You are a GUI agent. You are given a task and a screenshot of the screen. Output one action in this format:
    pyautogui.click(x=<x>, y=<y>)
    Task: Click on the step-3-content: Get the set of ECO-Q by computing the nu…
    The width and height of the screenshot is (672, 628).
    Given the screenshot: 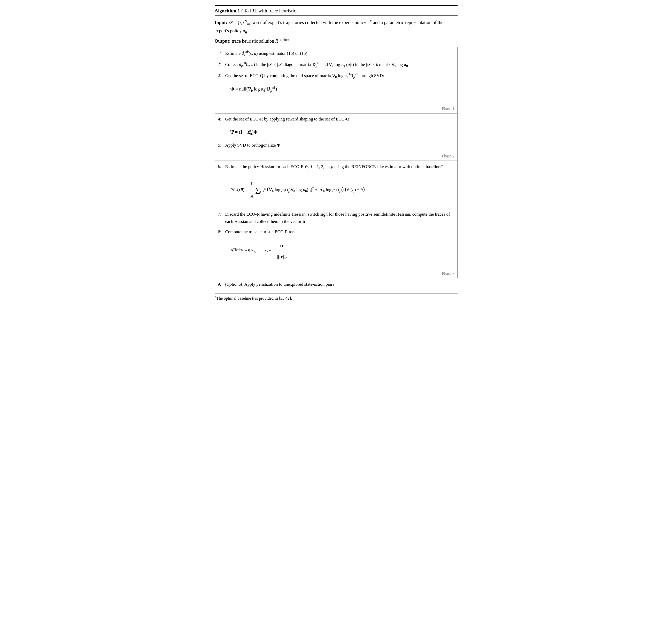 What is the action you would take?
    pyautogui.click(x=340, y=76)
    